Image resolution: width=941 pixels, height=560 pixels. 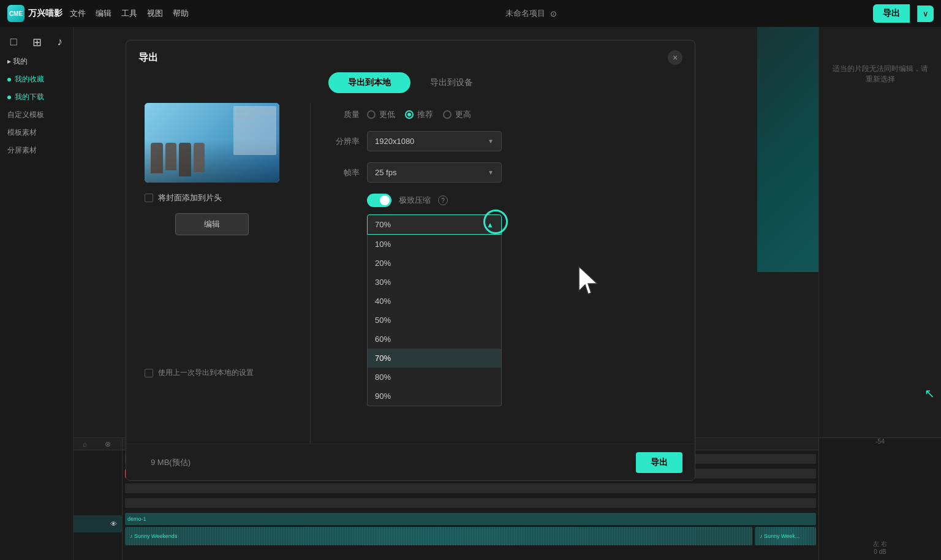 I want to click on db-meter: -54 左 右 0 dB, so click(x=880, y=499).